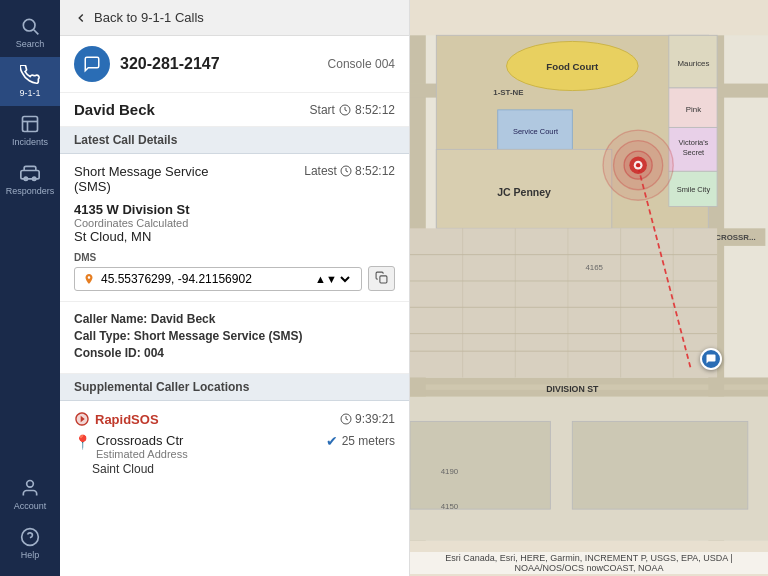  I want to click on dms-format-select: ▲▼, so click(332, 279).